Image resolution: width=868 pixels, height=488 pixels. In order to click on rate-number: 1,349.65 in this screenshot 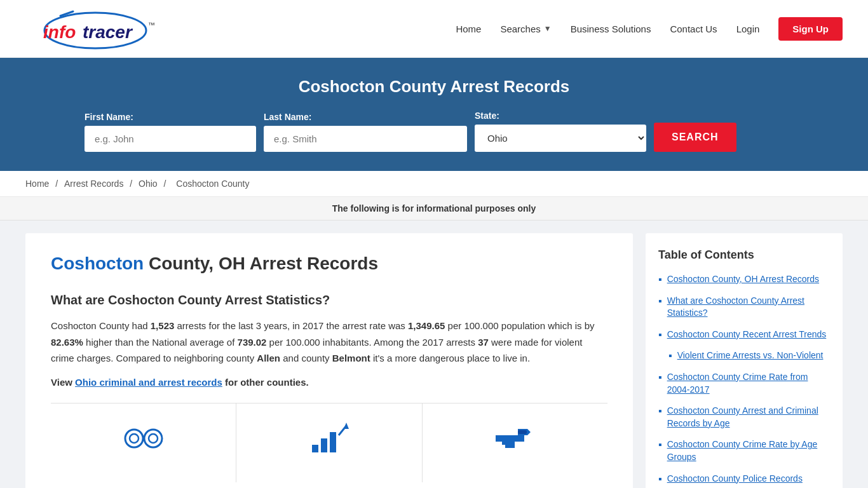, I will do `click(426, 325)`.